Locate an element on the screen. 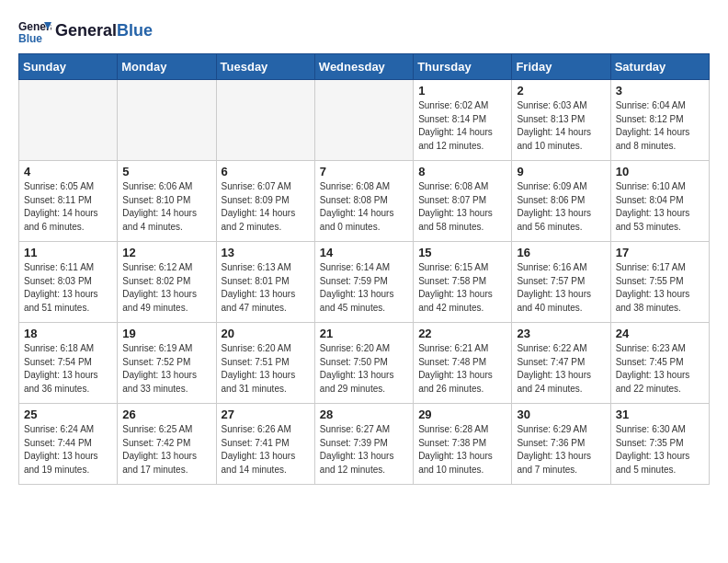 Image resolution: width=728 pixels, height=563 pixels. calendar-cell: 26Sunrise: 6:25 AM Sunset: 7:42 PM Dayli… is located at coordinates (167, 444).